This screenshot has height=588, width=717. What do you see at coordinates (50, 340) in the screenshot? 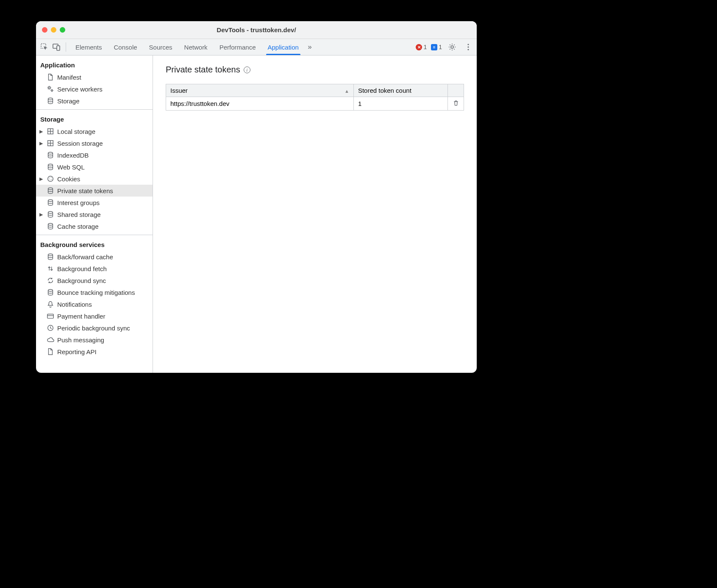
I see `cloud-icon` at bounding box center [50, 340].